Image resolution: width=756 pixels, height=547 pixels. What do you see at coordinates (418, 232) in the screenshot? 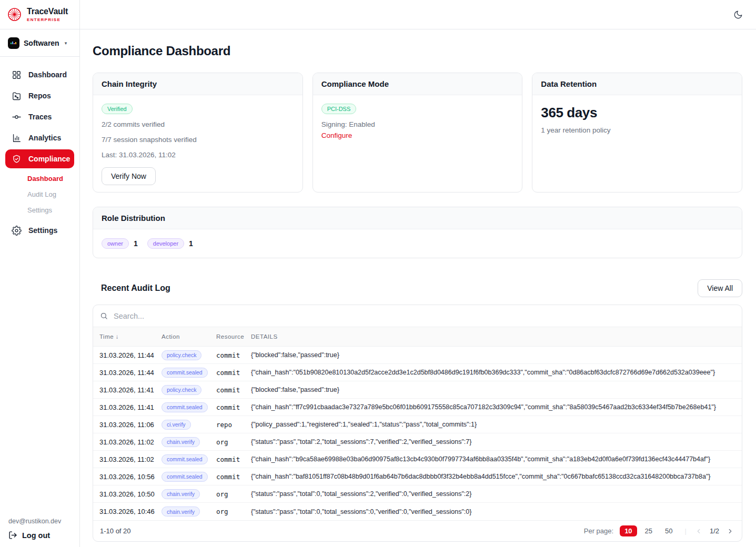
I see `role-distribution-card: Role Distribution owner 1 developer 1` at bounding box center [418, 232].